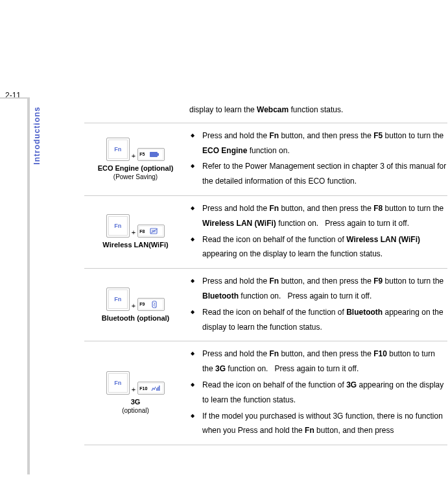 The image size is (448, 479). Describe the element at coordinates (151, 231) in the screenshot. I see `fx-key-icon: F8` at that location.